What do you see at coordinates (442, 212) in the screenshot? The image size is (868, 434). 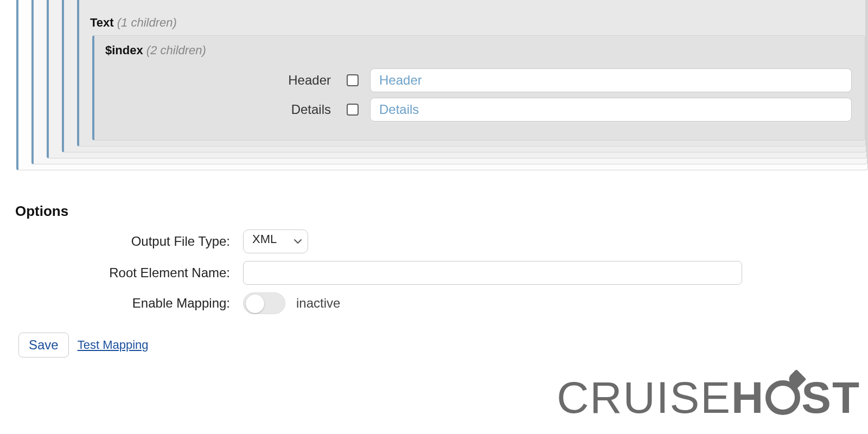 I see `options-heading: Options` at bounding box center [442, 212].